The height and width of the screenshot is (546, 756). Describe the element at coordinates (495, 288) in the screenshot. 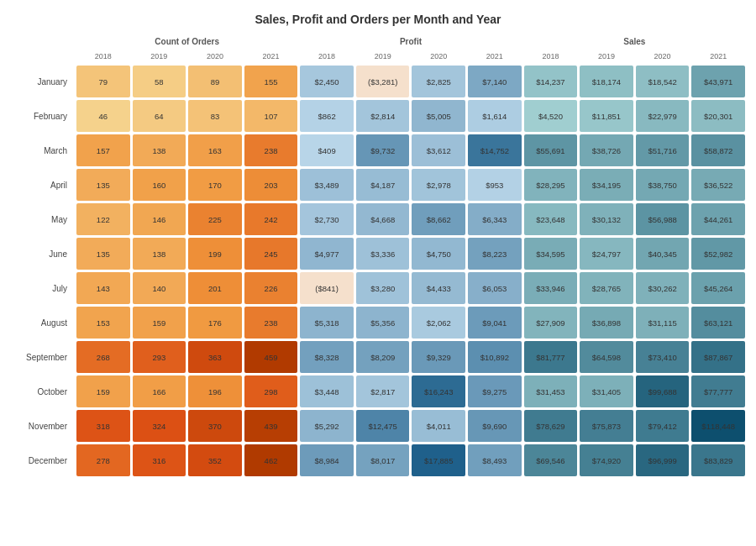

I see `profit-cell: $6,053` at that location.